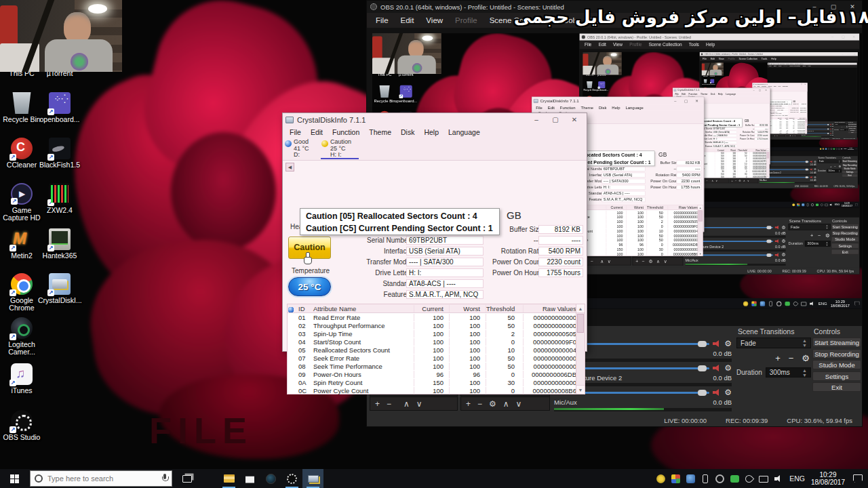 This screenshot has height=488, width=868. I want to click on stop-recording-button: Stop Recording, so click(837, 354).